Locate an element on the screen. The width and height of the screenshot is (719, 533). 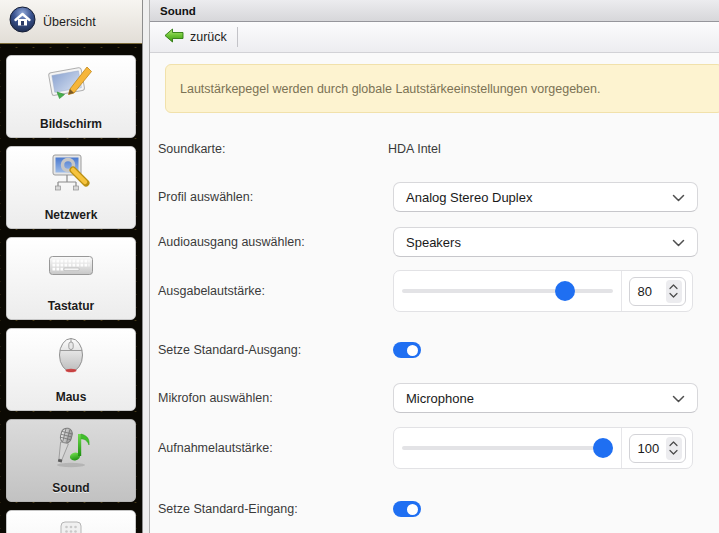
microphone-dropdown: Microphone is located at coordinates (546, 398).